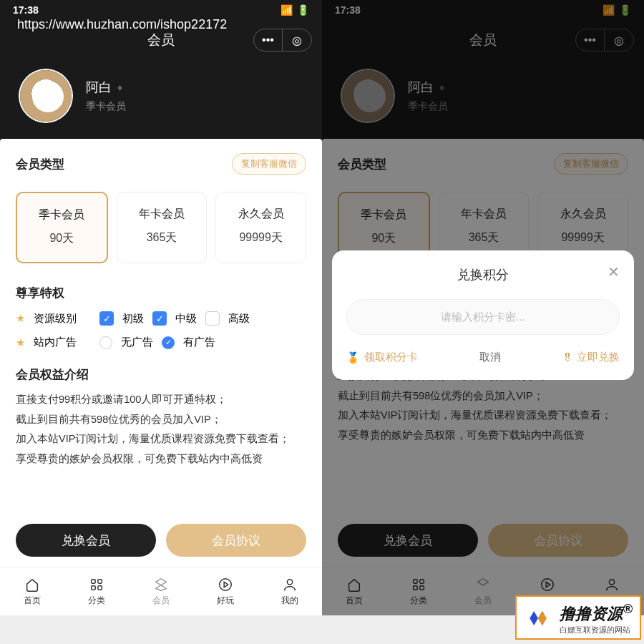  What do you see at coordinates (161, 591) in the screenshot?
I see `tab-bar: 首页 分类 会员 好玩 我的` at bounding box center [161, 591].